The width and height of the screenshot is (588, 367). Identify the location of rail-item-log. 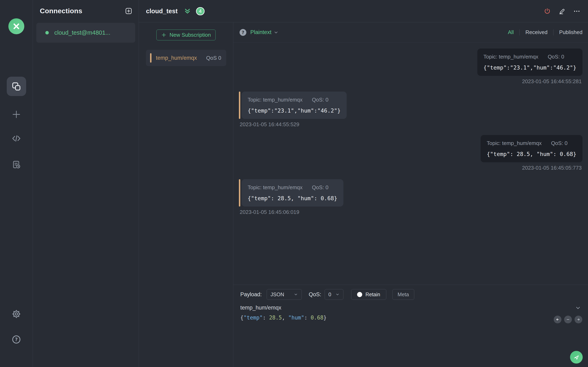
(17, 165).